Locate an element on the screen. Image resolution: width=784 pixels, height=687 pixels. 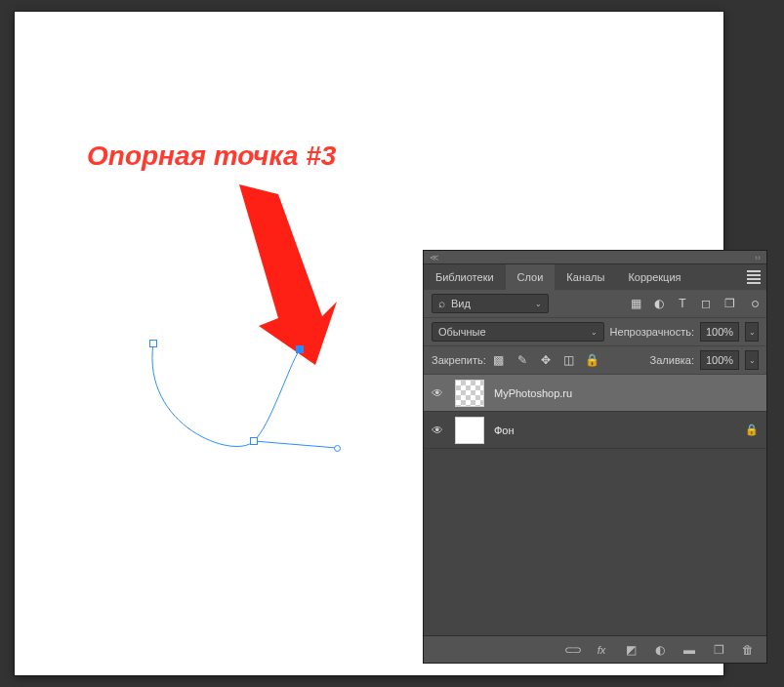
opacity-value: 100% is located at coordinates (720, 332).